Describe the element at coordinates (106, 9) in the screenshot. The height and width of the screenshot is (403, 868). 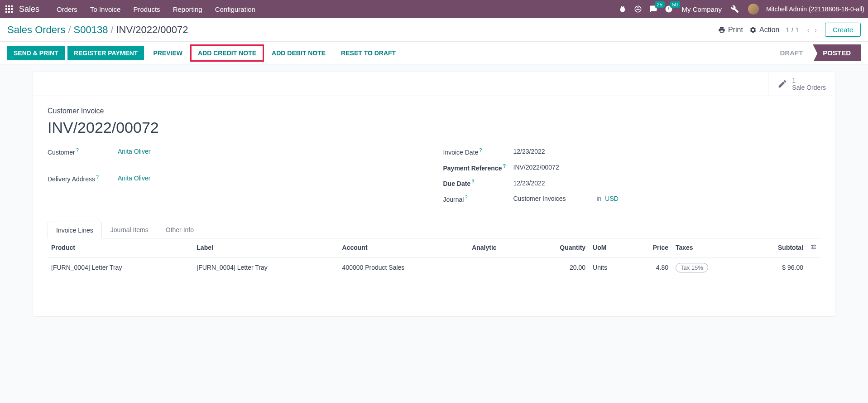
I see `nav-to-invoice: To Invoice` at that location.